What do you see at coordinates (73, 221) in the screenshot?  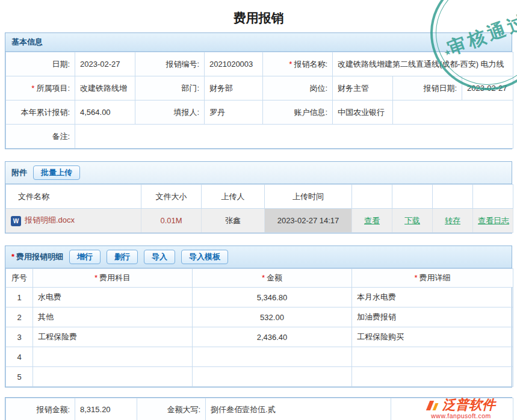 I see `attachment-file-name: W报销明细.docx` at bounding box center [73, 221].